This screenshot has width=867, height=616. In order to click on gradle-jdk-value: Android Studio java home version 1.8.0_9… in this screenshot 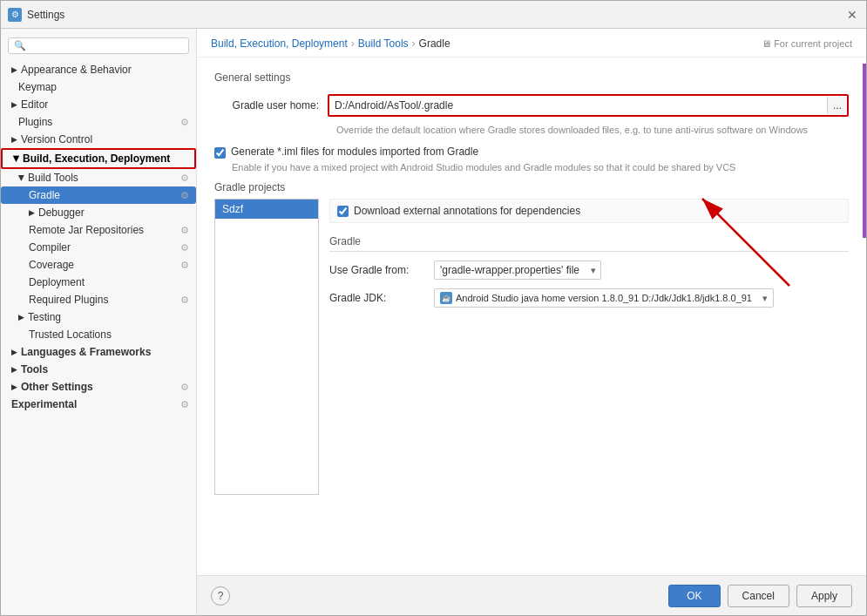, I will do `click(604, 298)`.